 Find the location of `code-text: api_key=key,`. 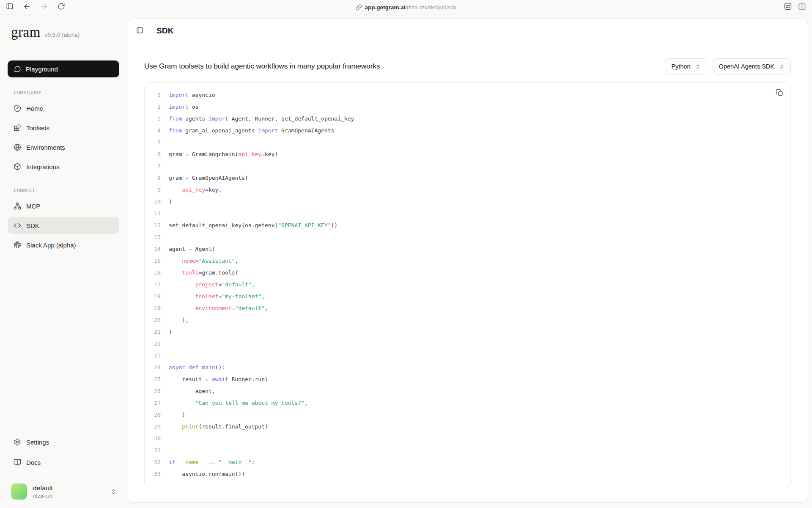

code-text: api_key=key, is located at coordinates (195, 190).